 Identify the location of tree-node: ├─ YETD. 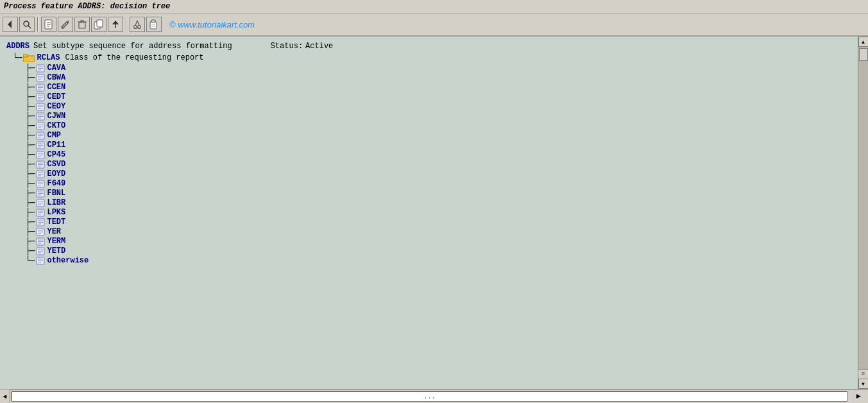
(439, 251).